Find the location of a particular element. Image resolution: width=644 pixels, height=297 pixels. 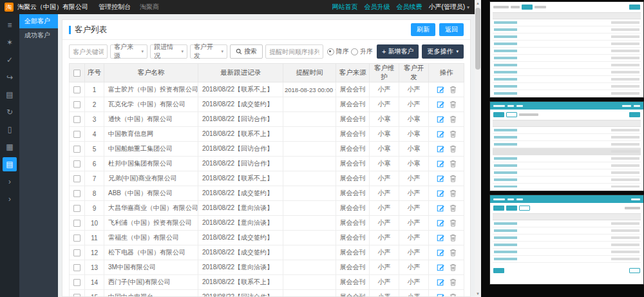

customer-name: 雷福生（中国）有限公司 is located at coordinates (151, 238).